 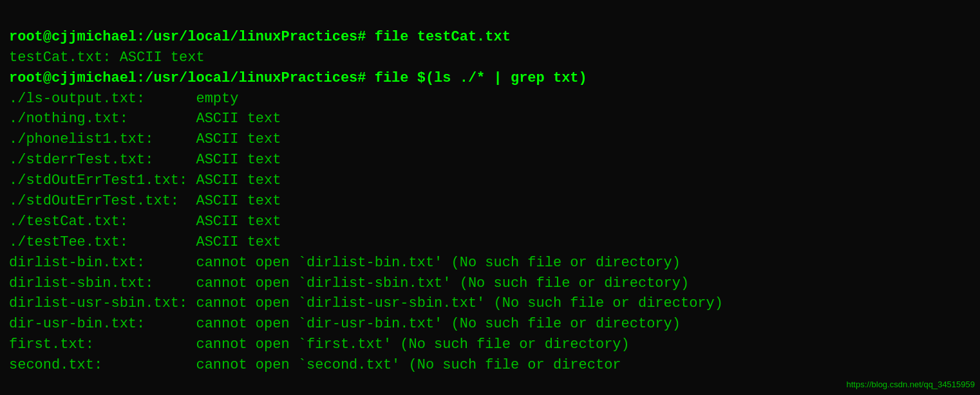 I want to click on terminal-line-out7: ./stdOutErrTest.txt: ASCII text, so click(x=490, y=201).